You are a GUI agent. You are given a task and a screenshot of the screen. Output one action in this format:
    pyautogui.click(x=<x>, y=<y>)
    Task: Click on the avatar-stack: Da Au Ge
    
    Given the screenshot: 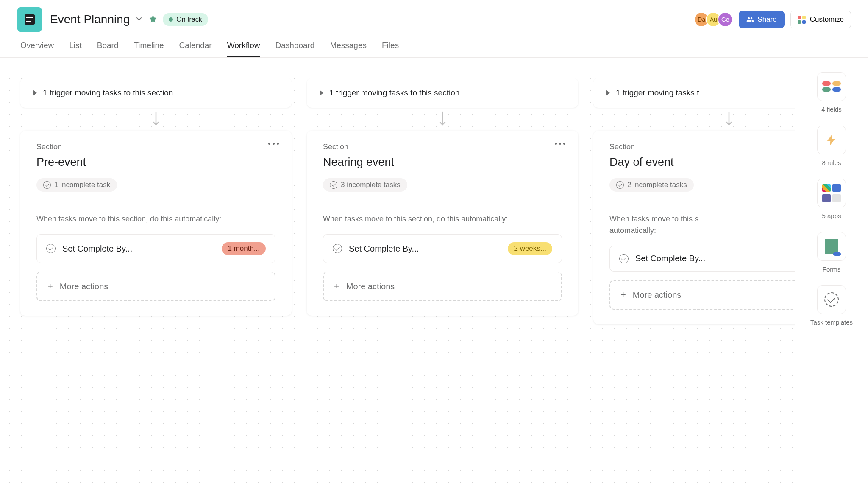 What is the action you would take?
    pyautogui.click(x=713, y=20)
    